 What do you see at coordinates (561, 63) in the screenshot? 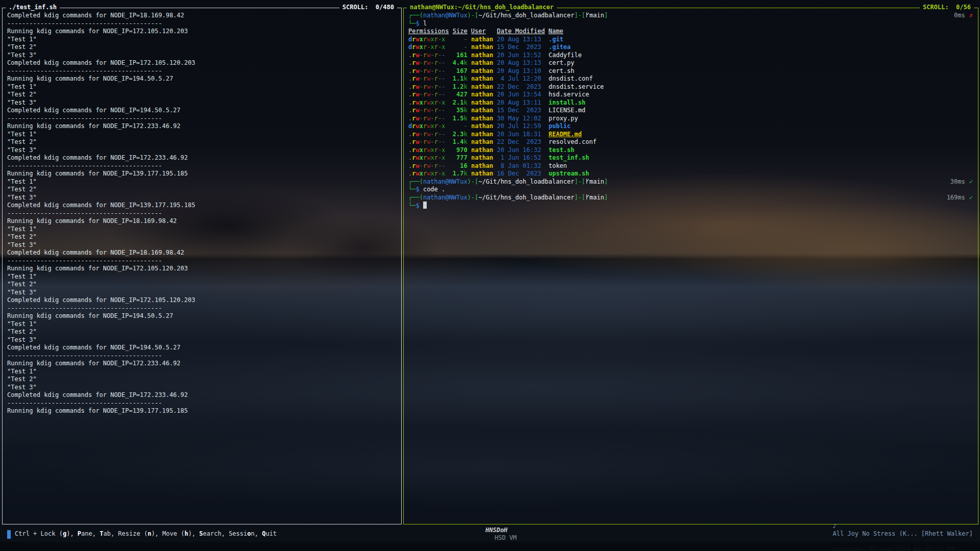
I see `file-name: cert.py` at bounding box center [561, 63].